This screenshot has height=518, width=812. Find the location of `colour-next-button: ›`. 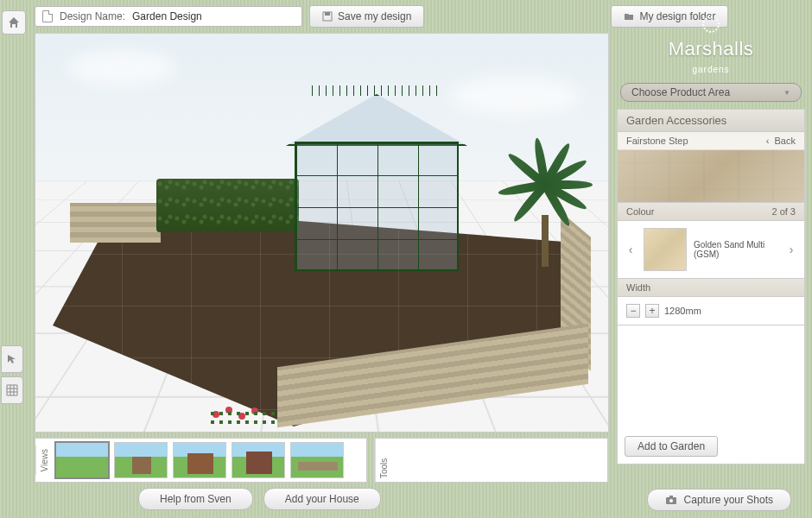

colour-next-button: › is located at coordinates (791, 250).